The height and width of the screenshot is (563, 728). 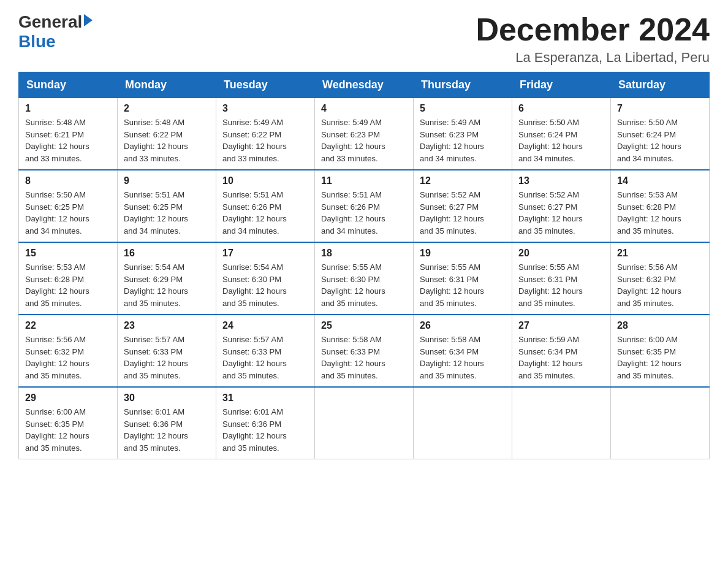 What do you see at coordinates (661, 351) in the screenshot?
I see `calendar-cell: 28 Sunrise: 6:00 AMSunset: 6:35 PMDaylig…` at bounding box center [661, 351].